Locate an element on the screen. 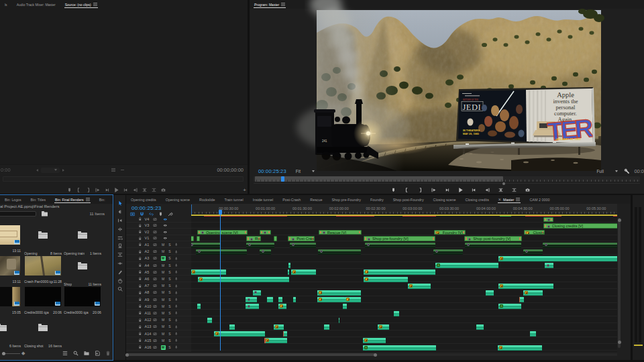 Image resolution: width=644 pixels, height=362 pixels. timeline-track-a12 is located at coordinates (404, 320).